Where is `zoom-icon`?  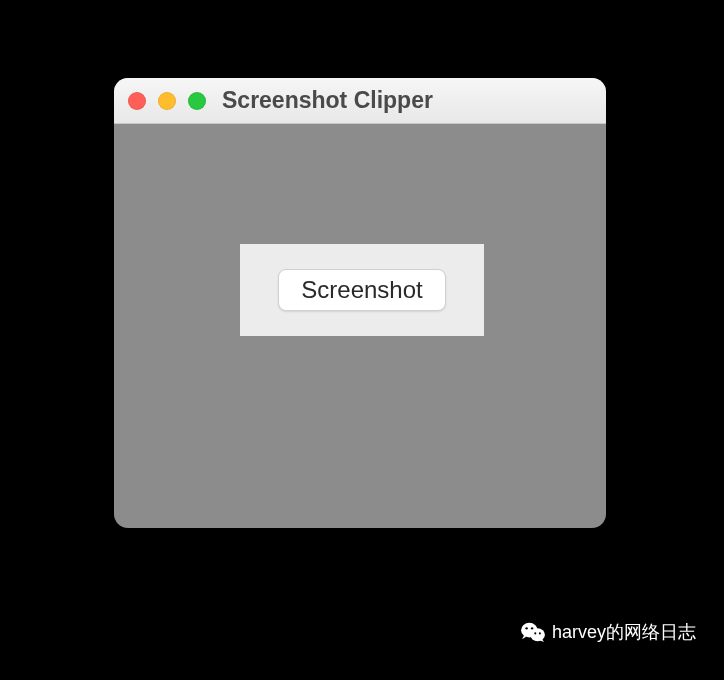
zoom-icon is located at coordinates (197, 101).